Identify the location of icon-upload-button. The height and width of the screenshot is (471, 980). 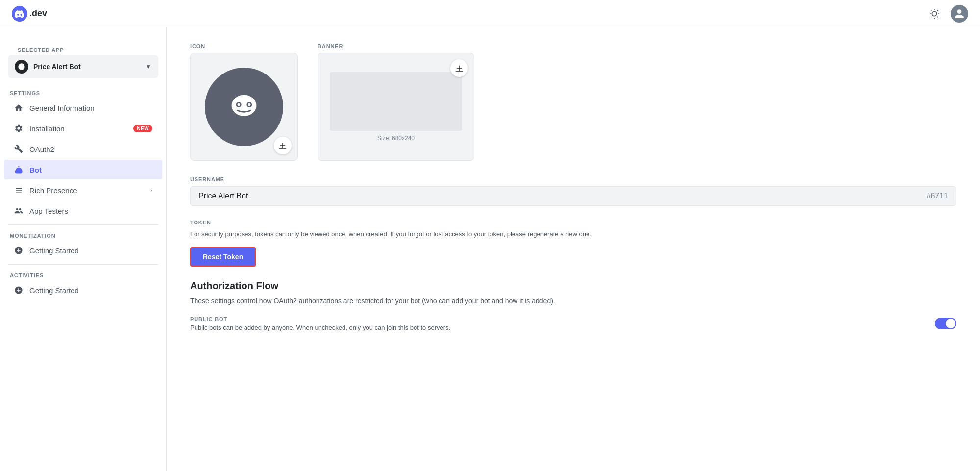
(283, 146).